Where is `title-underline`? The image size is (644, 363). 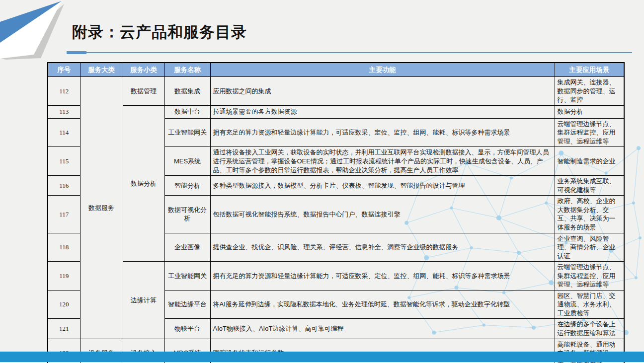
title-underline is located at coordinates (349, 53).